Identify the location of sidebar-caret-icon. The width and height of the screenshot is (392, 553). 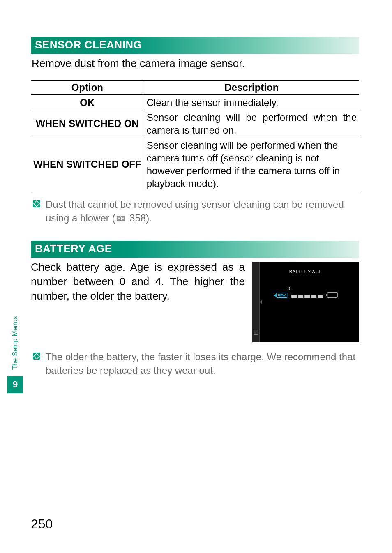
(261, 302).